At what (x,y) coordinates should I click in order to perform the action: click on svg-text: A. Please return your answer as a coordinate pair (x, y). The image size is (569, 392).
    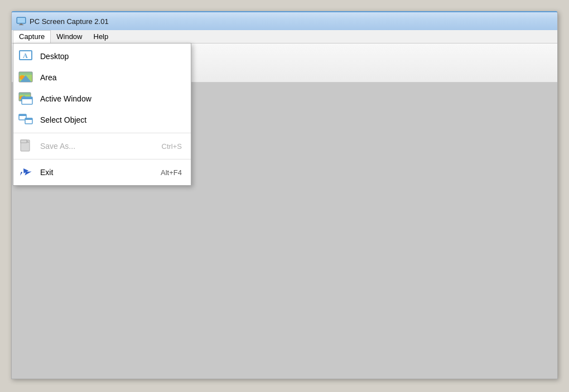
    Looking at the image, I should click on (26, 56).